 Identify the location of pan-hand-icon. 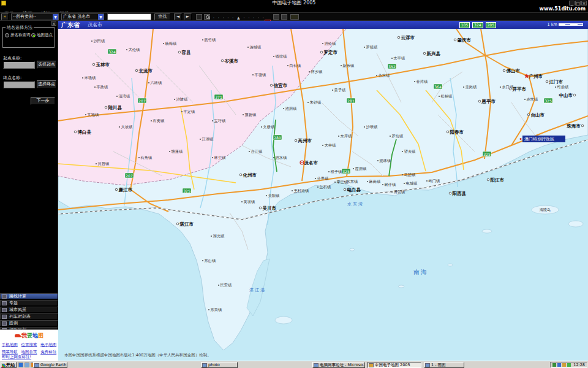
(199, 17).